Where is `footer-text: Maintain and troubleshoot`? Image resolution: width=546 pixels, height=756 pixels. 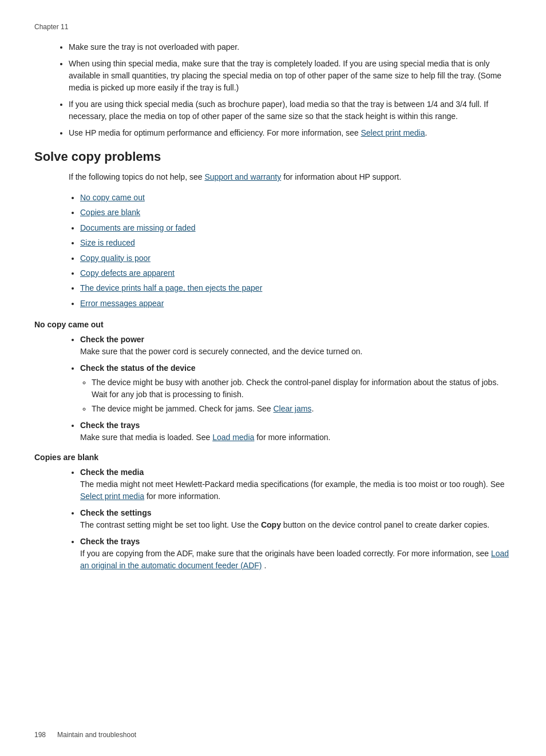
footer-text: Maintain and troubleshoot is located at coordinates (97, 735).